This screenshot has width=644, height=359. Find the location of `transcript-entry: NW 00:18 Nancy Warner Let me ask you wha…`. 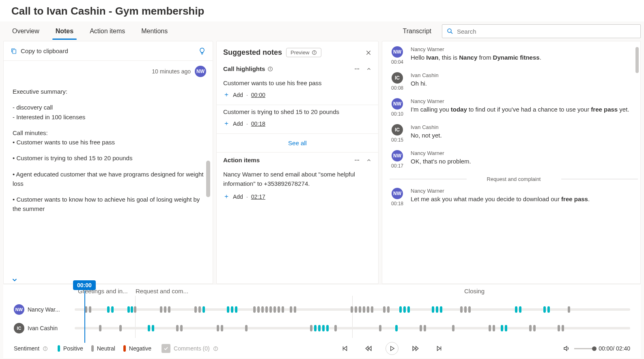

transcript-entry: NW 00:18 Nancy Warner Let me ask you wha… is located at coordinates (514, 197).